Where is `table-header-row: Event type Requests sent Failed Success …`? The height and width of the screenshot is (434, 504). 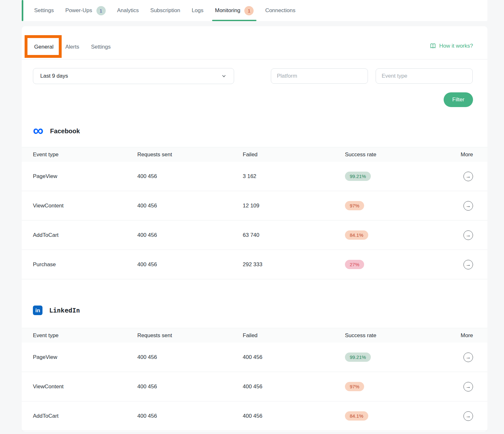 table-header-row: Event type Requests sent Failed Success … is located at coordinates (255, 154).